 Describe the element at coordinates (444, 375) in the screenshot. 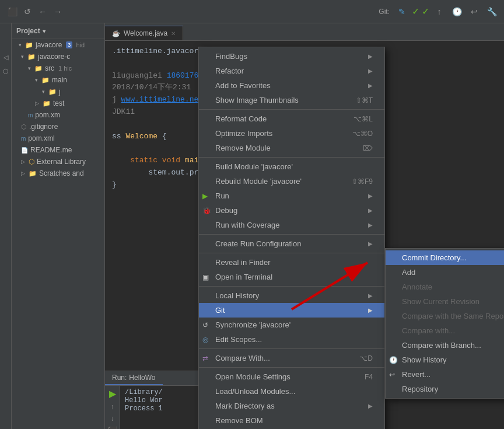

I see `submenu-revert: ↩ Revert... ⌥⌘Z` at that location.